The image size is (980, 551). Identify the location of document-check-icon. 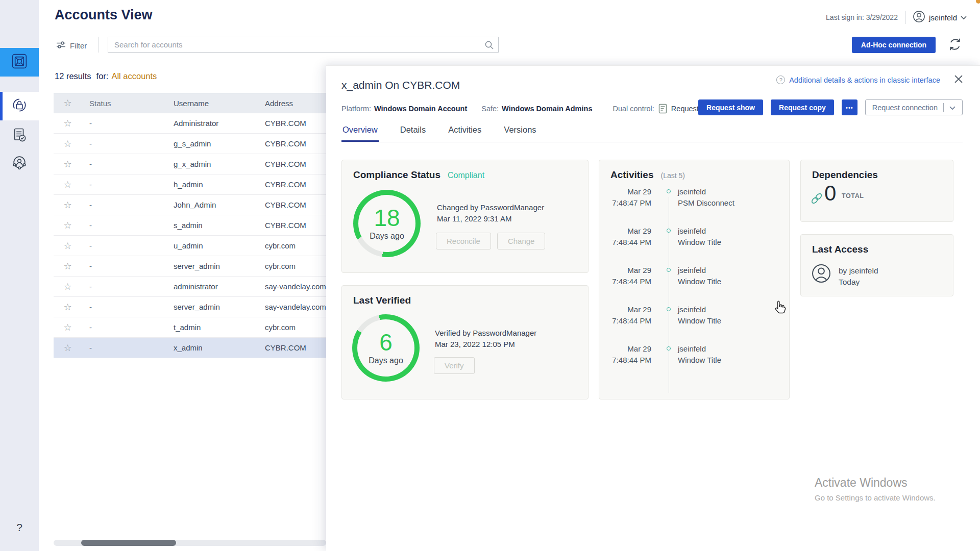
(19, 136).